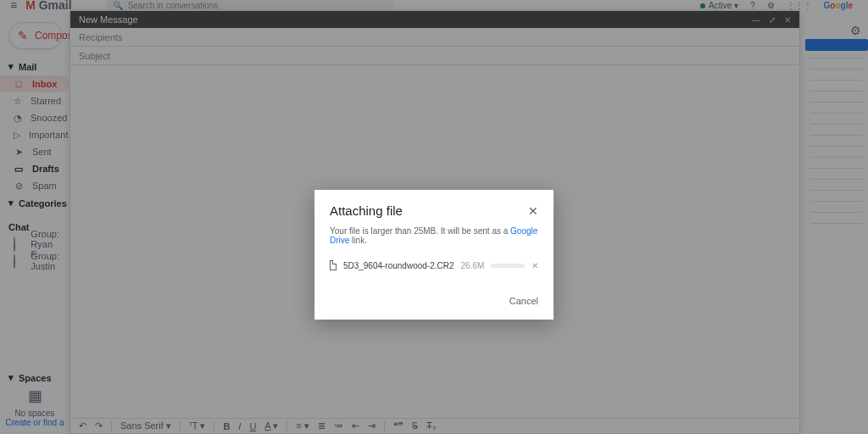  I want to click on dialog-message: Your file is larger than 25MB. It will b…, so click(434, 236).